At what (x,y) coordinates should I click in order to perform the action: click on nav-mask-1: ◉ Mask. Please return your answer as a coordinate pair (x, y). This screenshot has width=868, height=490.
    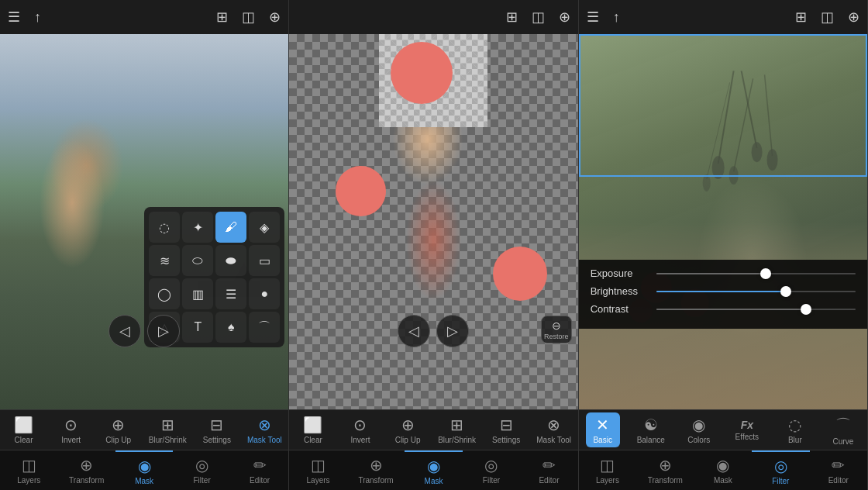
    Looking at the image, I should click on (144, 470).